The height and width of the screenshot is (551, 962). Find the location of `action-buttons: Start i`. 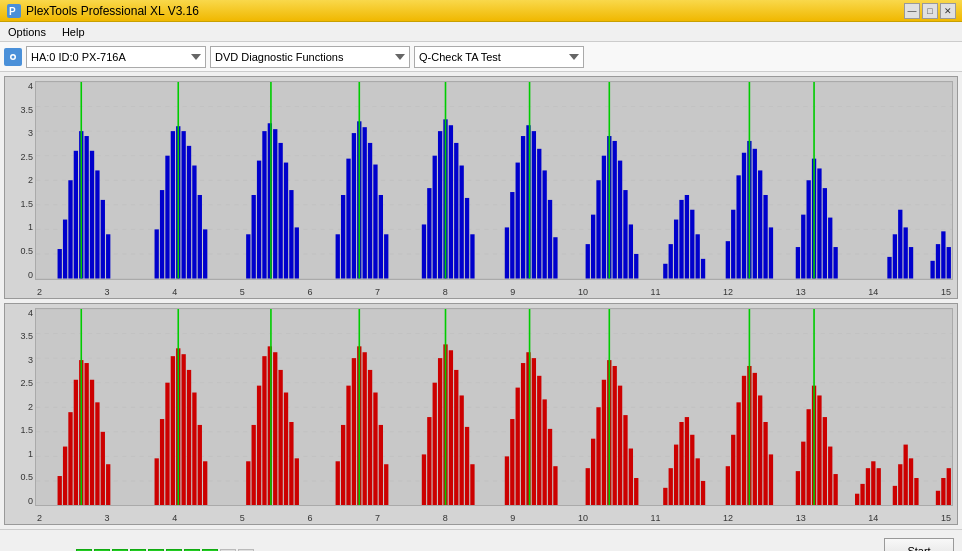

action-buttons: Start i is located at coordinates (919, 545).